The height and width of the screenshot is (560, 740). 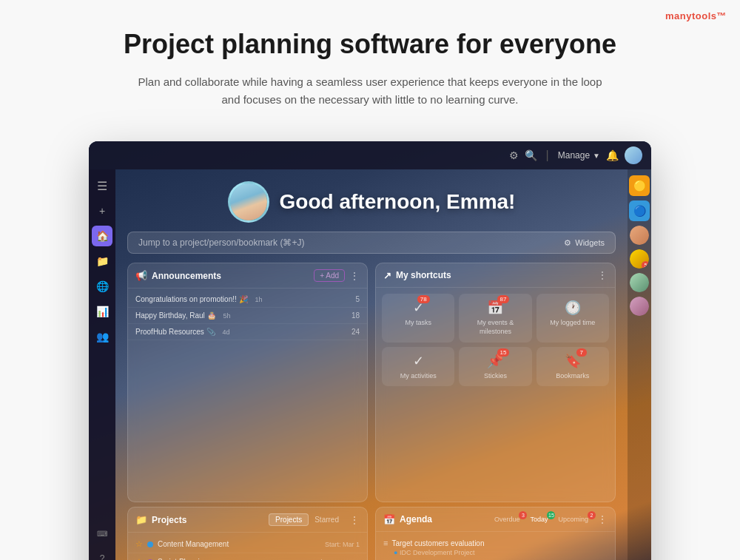 I want to click on sidebar-home-icon: 🏠, so click(x=102, y=236).